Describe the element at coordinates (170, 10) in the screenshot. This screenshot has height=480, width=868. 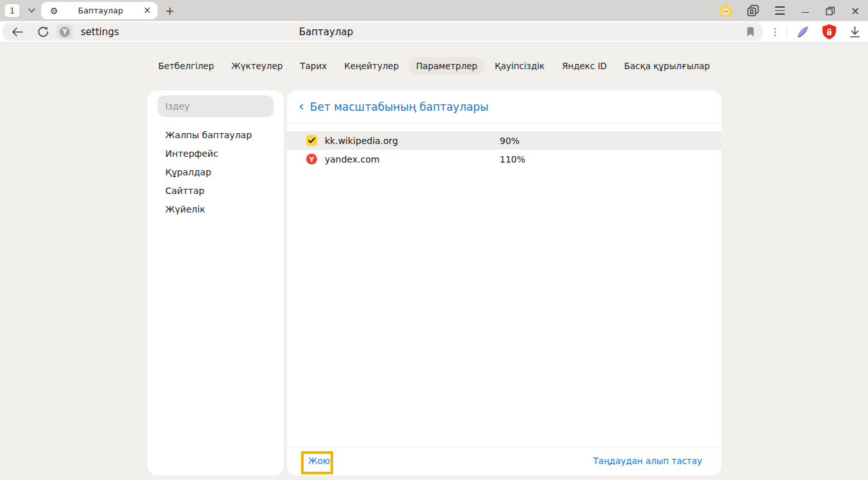
I see `new-tab-button: +` at that location.